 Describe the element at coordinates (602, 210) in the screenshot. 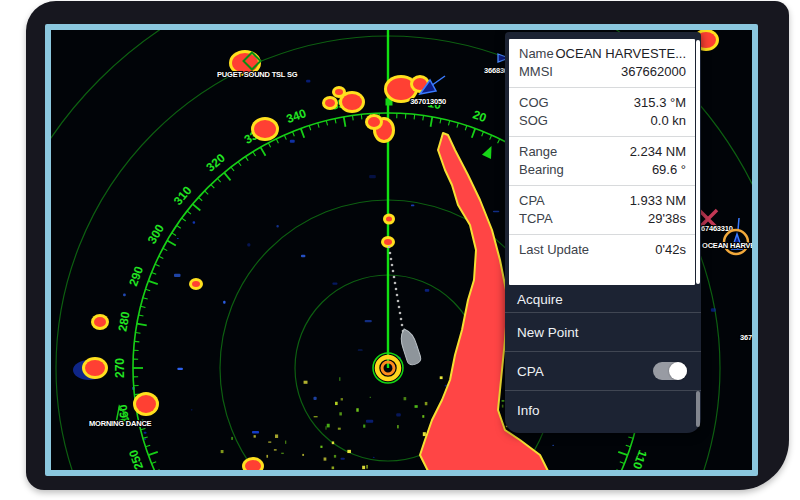

I see `field-group-cpa: CPA1.933 NM TCPA29'38s` at that location.